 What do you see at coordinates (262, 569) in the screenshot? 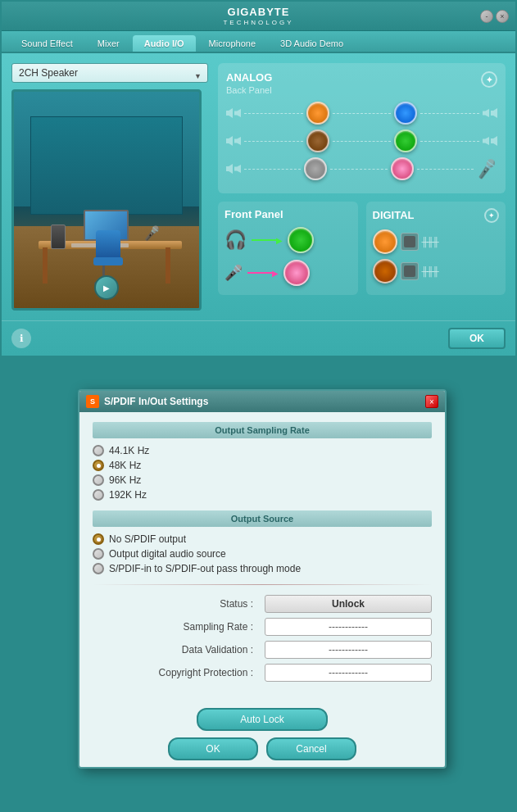
I see `radio-passthrough: S/PDIF-in to S/PDIF-out pass through mod…` at bounding box center [262, 569].